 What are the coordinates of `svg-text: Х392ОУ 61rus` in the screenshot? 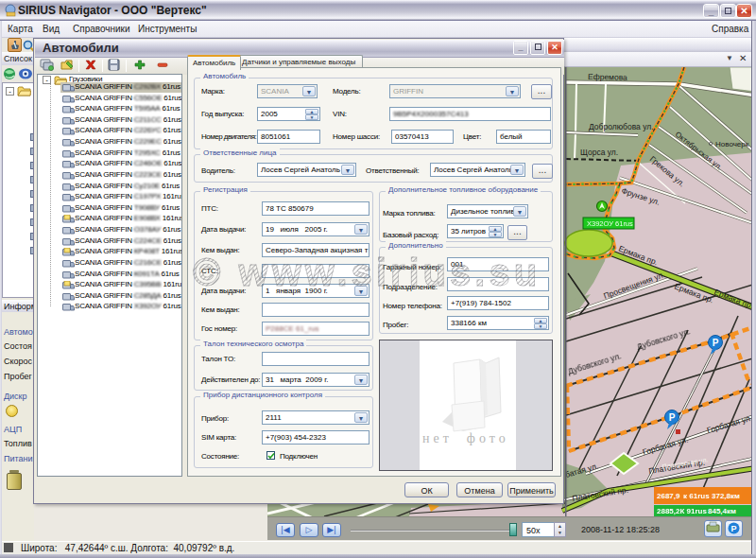 It's located at (610, 223).